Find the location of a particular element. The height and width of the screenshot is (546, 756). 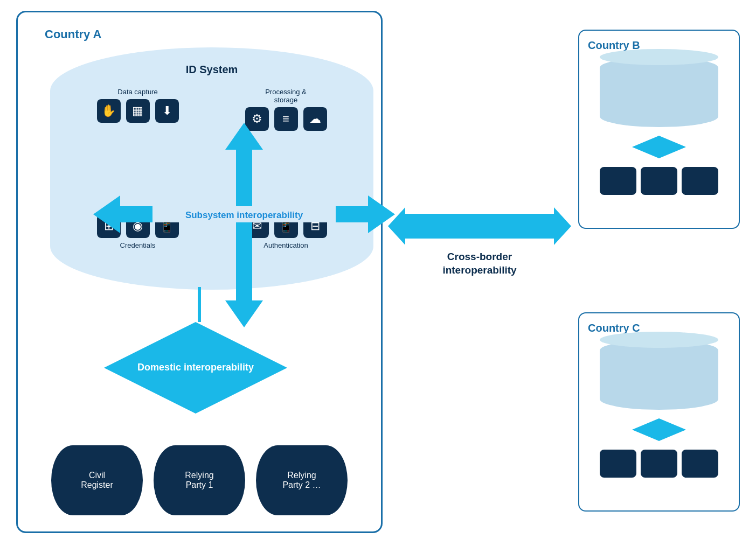

token-icon: ⊟ is located at coordinates (315, 226).